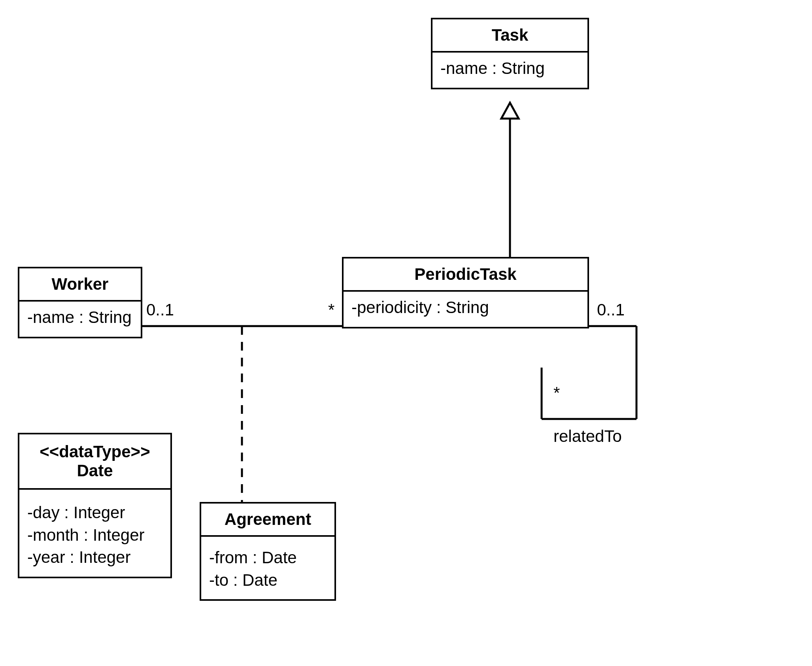 The height and width of the screenshot is (666, 812). Describe the element at coordinates (268, 580) in the screenshot. I see `class-agreement-attr-1: -to : Date` at that location.